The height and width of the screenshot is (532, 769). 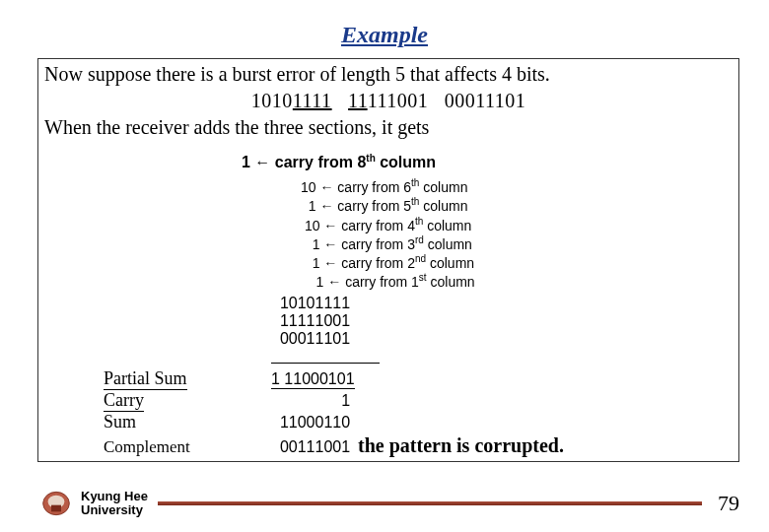 What do you see at coordinates (114, 497) in the screenshot?
I see `university-line1: Kyung Hee` at bounding box center [114, 497].